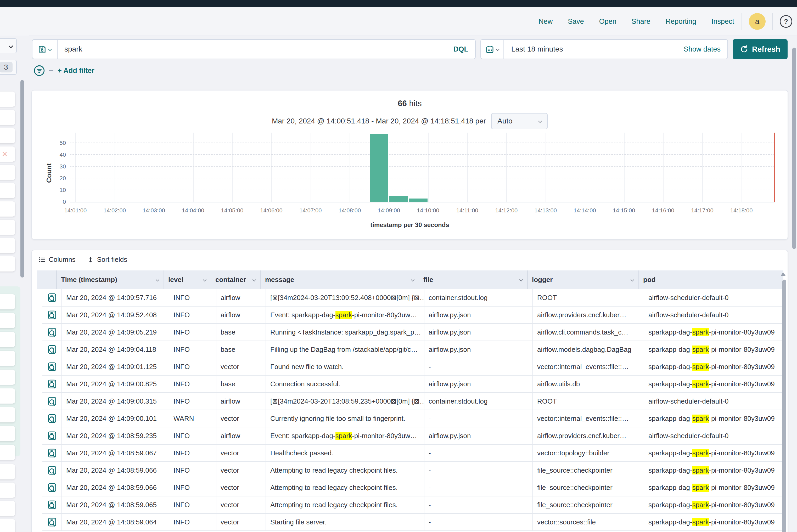  Describe the element at coordinates (116, 366) in the screenshot. I see `cell-time: Mar 20, 2024 @ 14:09:01.125` at that location.